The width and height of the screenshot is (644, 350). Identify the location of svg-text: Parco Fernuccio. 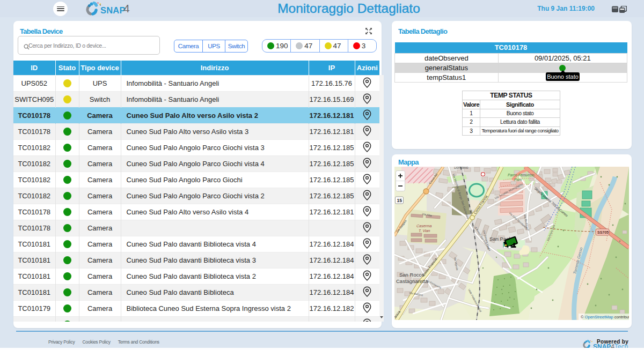
(521, 175).